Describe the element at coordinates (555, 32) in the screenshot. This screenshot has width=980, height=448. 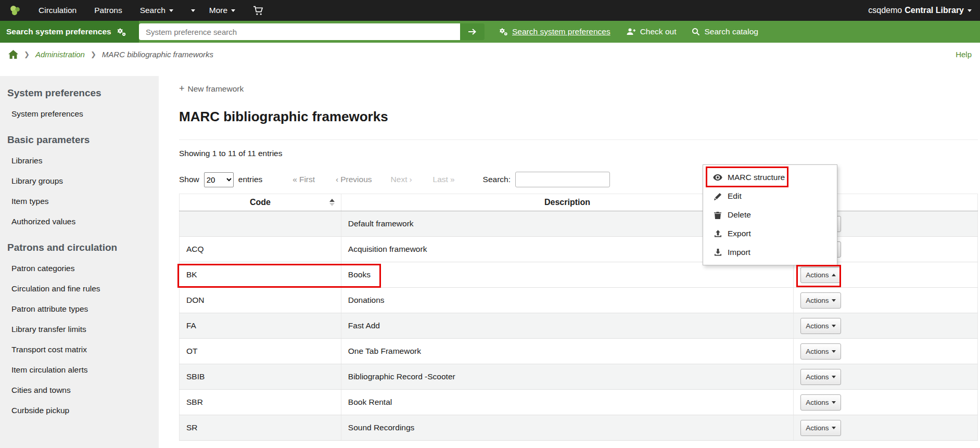
I see `link-search-system-preferences: Search system preferences` at that location.